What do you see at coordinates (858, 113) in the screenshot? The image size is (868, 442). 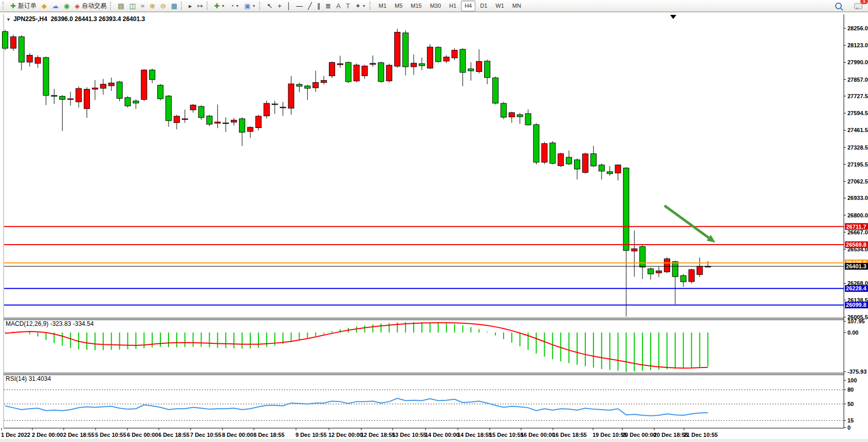 I see `price-tick-label: 27594.5` at bounding box center [858, 113].